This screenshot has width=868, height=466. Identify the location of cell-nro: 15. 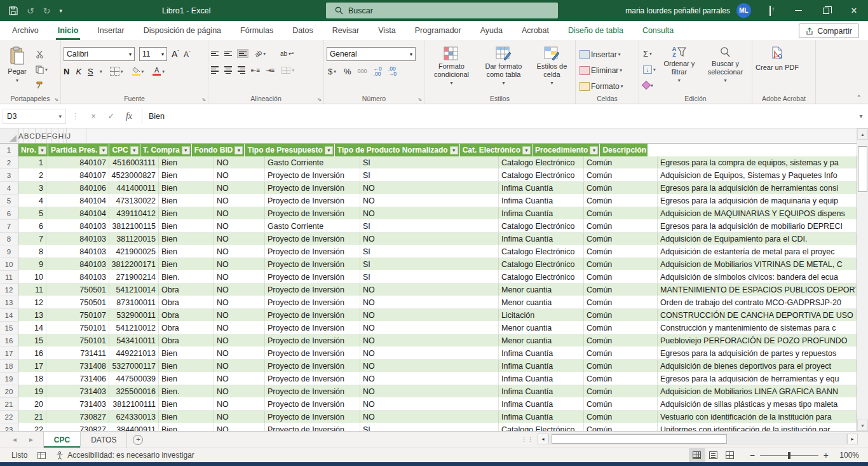
(32, 341).